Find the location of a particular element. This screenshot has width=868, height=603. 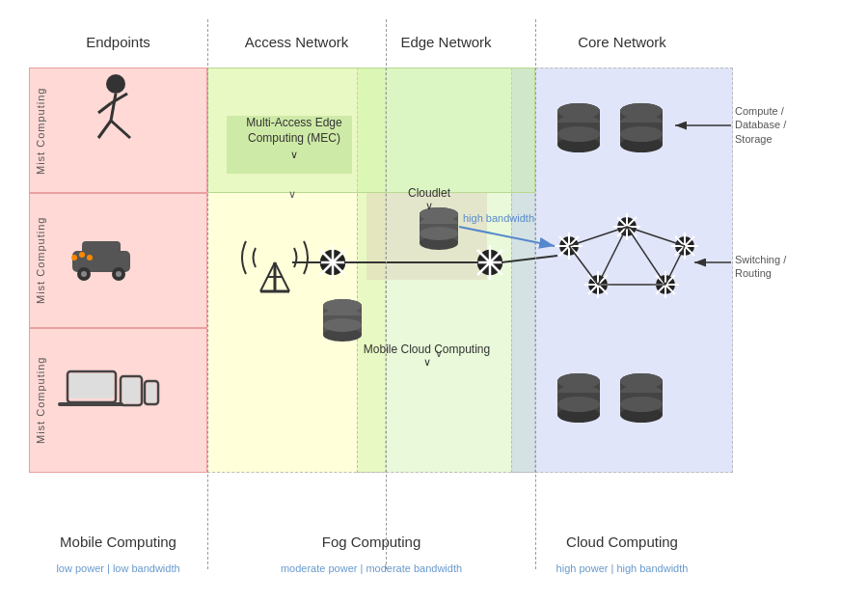

header-endpoints: Endpoints is located at coordinates (118, 42).